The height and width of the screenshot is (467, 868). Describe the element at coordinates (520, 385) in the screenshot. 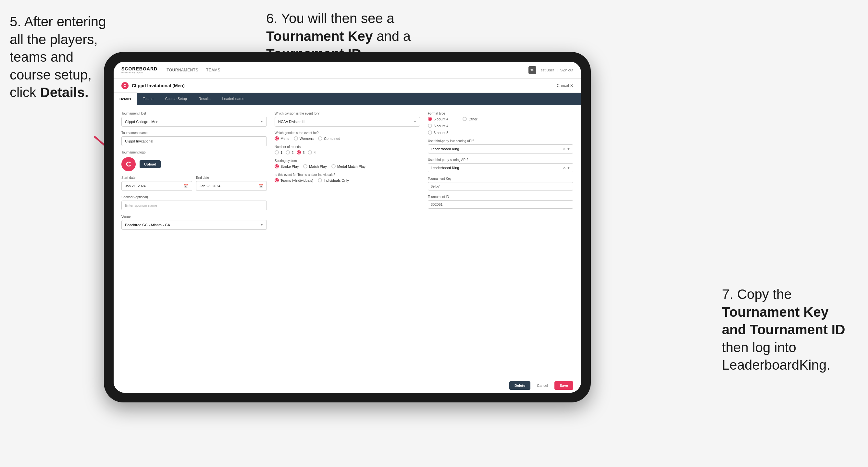

I see `delete-button: Delete` at that location.